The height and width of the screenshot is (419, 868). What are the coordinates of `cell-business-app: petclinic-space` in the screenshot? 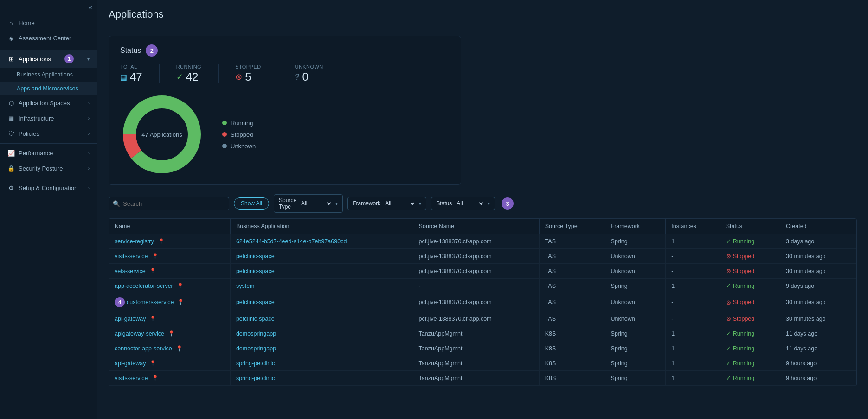 It's located at (321, 319).